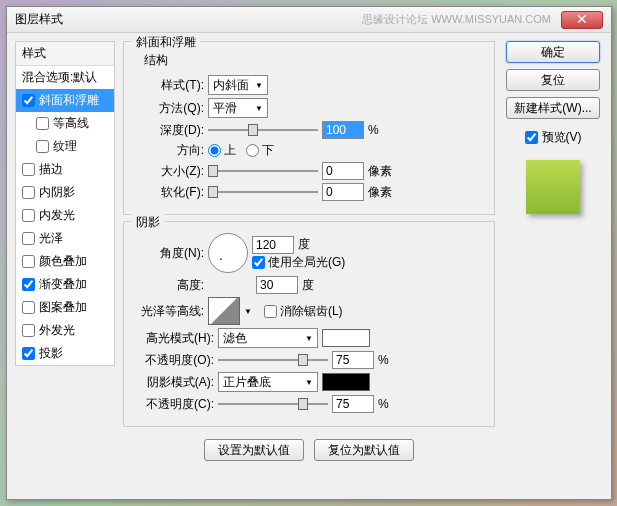 The height and width of the screenshot is (506, 617). I want to click on style-item: 渐变叠加, so click(65, 284).